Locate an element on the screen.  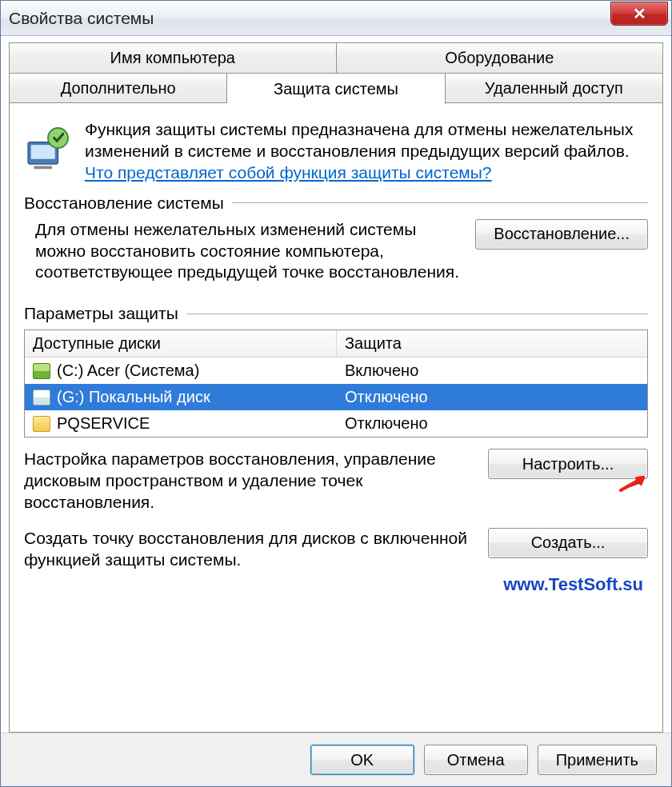
apply-button: Применить is located at coordinates (597, 760).